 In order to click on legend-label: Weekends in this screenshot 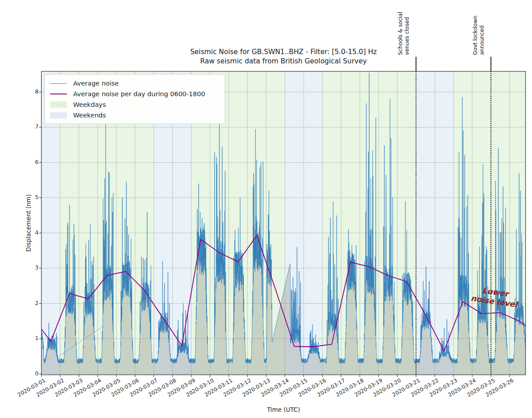, I will do `click(90, 115)`.